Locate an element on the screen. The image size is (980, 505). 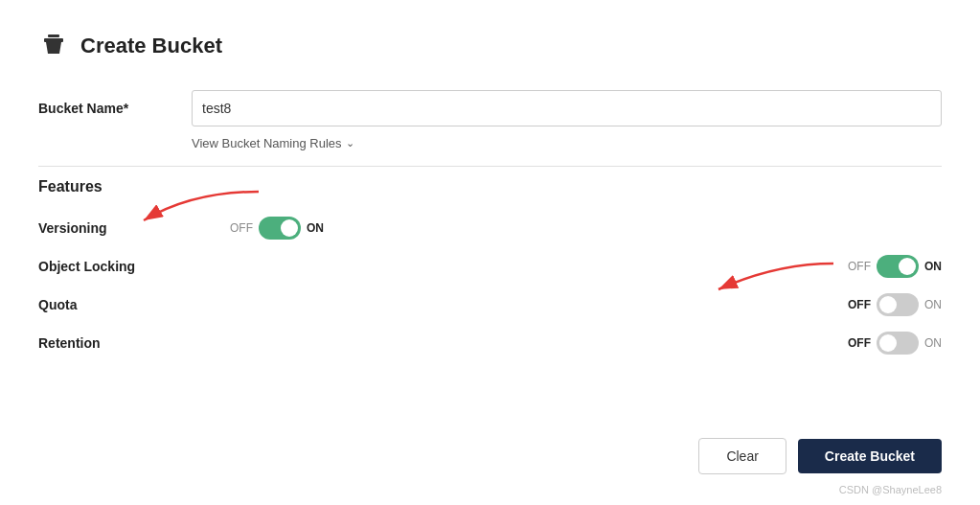
versioning-row: Versioning OFF ON is located at coordinates (490, 228).